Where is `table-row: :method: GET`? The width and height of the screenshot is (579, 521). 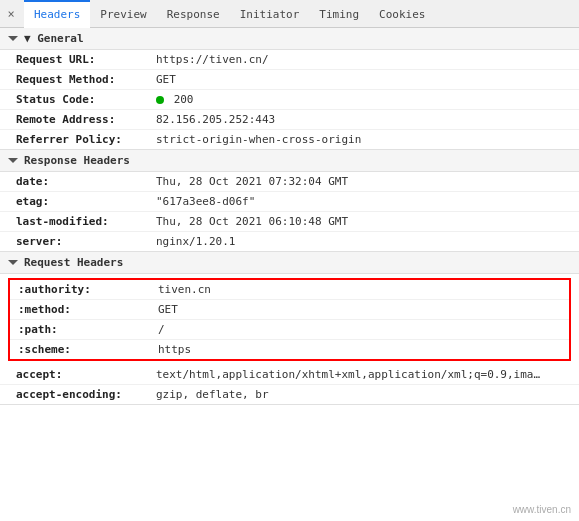
table-row: :method: GET is located at coordinates (290, 310).